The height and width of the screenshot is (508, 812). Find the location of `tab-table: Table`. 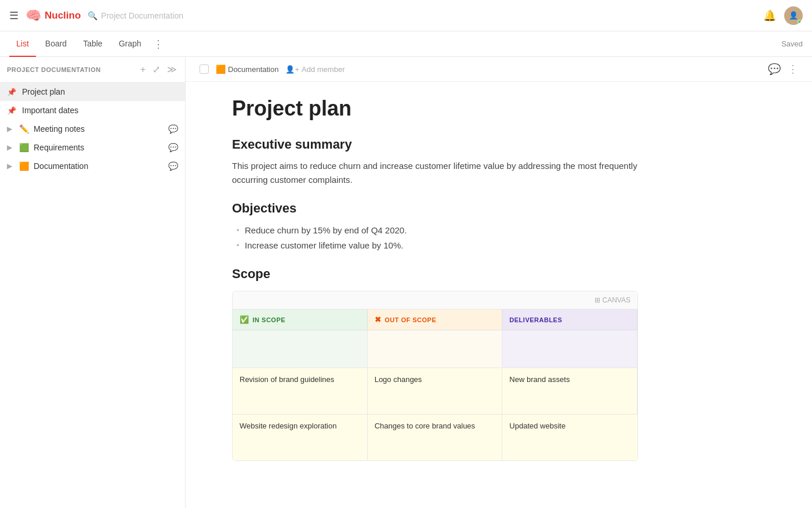

tab-table: Table is located at coordinates (93, 44).